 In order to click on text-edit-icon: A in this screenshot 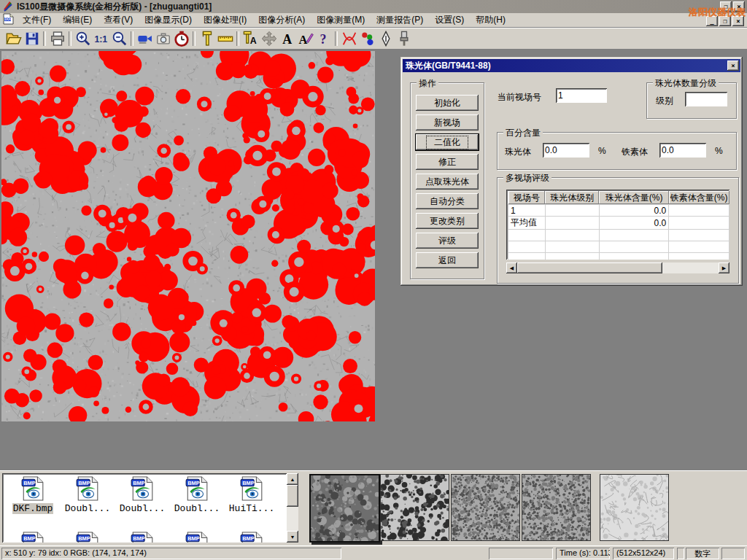, I will do `click(305, 39)`.